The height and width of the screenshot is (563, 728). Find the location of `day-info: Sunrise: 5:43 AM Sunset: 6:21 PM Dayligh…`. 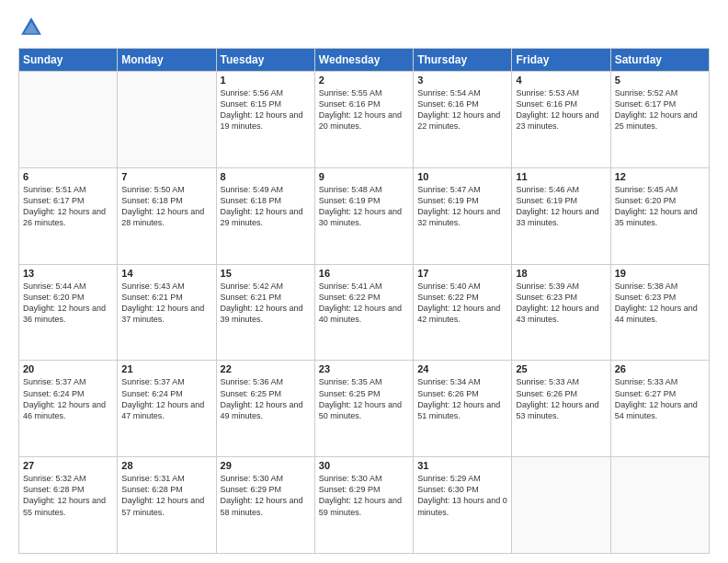

day-info: Sunrise: 5:43 AM Sunset: 6:21 PM Dayligh… is located at coordinates (166, 304).